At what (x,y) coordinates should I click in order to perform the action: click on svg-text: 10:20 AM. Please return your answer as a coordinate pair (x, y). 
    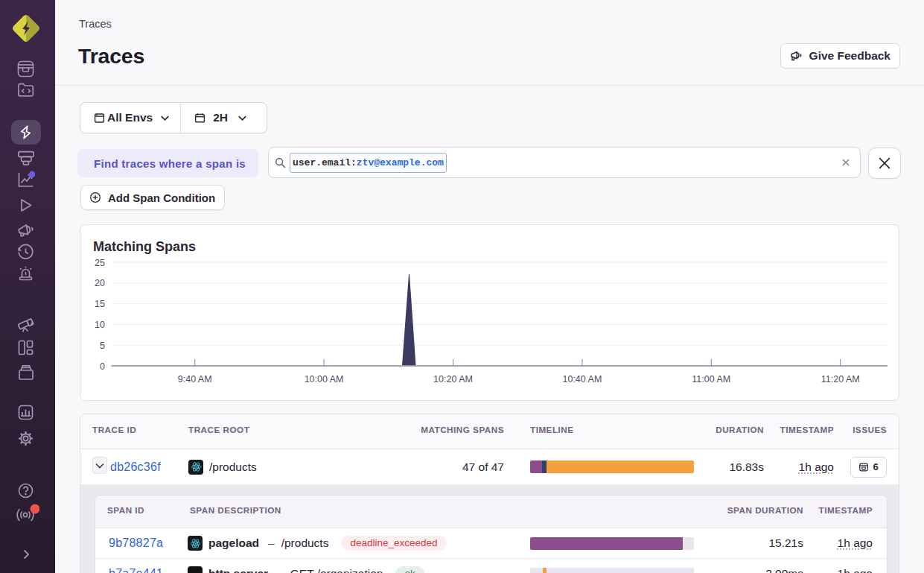
    Looking at the image, I should click on (453, 379).